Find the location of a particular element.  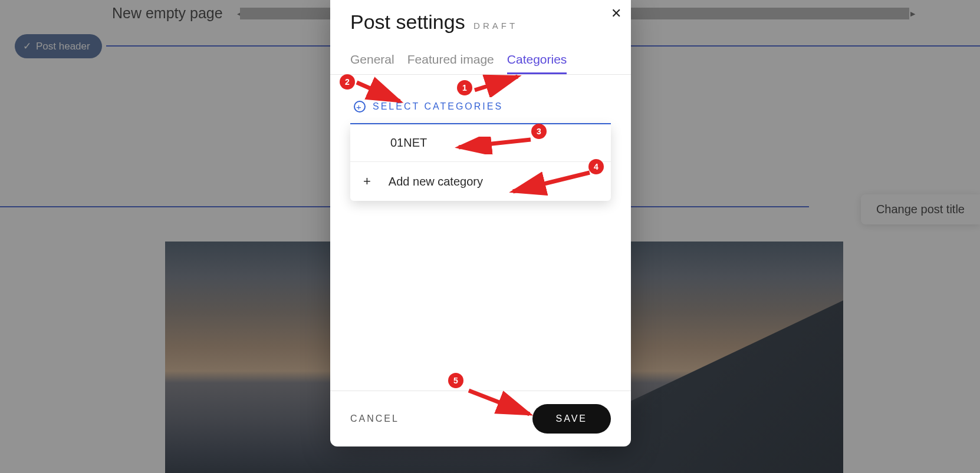

modal-header: Post settings DRAFT is located at coordinates (481, 16).